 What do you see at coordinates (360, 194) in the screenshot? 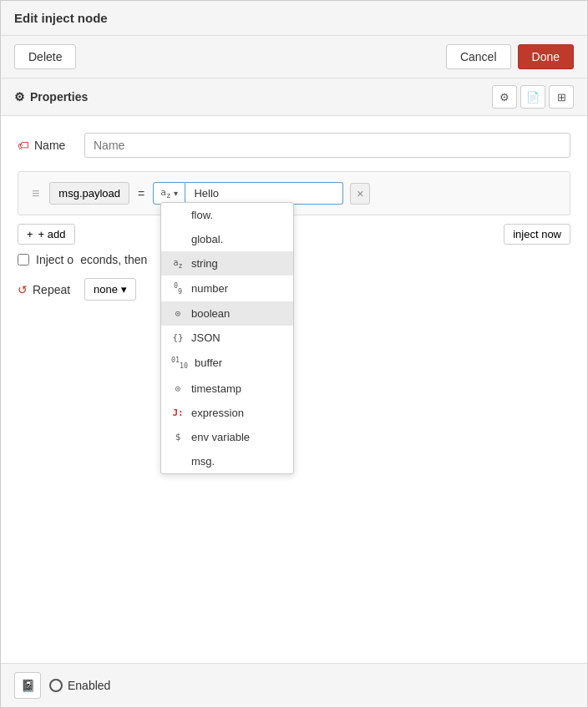
I see `delete-row-button: ×` at bounding box center [360, 194].